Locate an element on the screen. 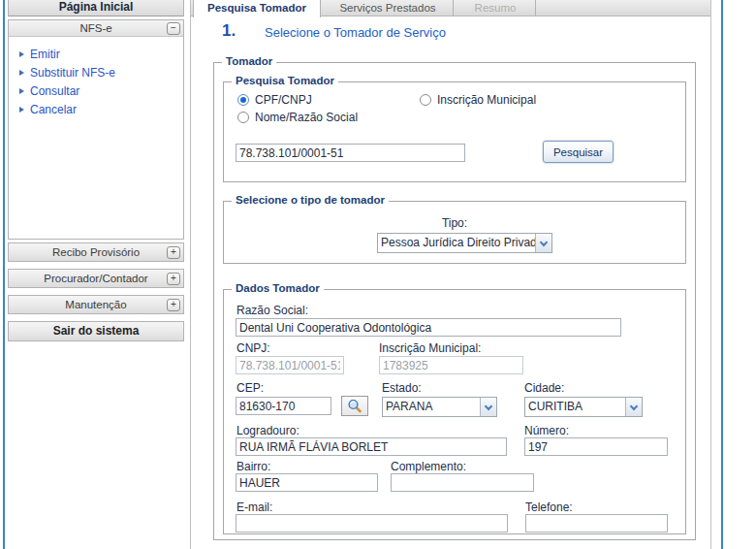  menu-item-label: Emitir is located at coordinates (45, 54).